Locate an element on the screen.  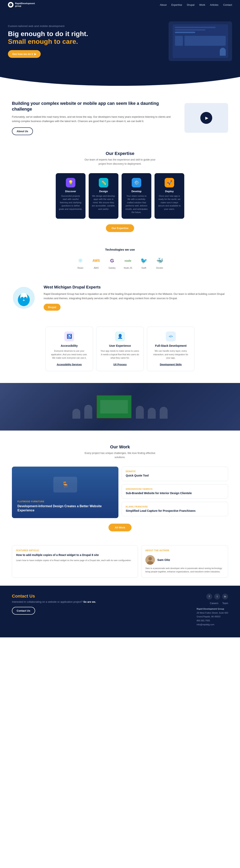
nodejs-icon: node is located at coordinates (128, 261).